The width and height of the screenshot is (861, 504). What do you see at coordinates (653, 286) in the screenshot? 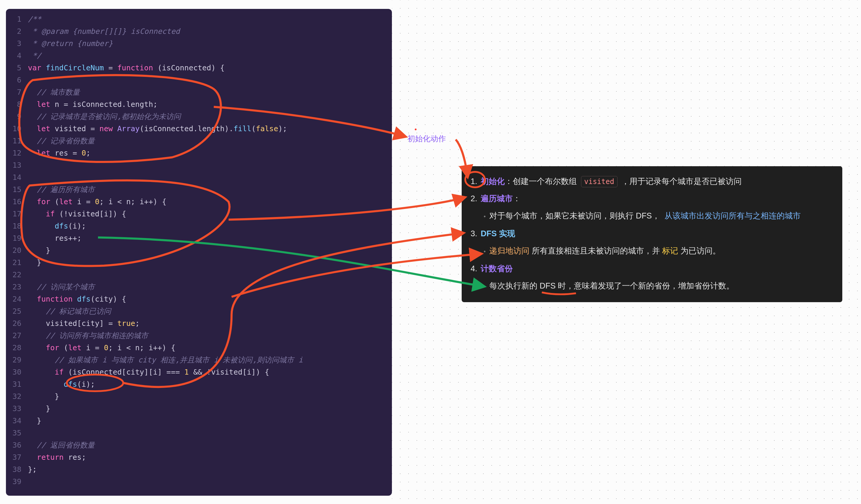
I see `explanation-subitem: •每次执行新的 DFS 时，意味着发现了一个新的省份，增加省份计数。` at bounding box center [653, 286].